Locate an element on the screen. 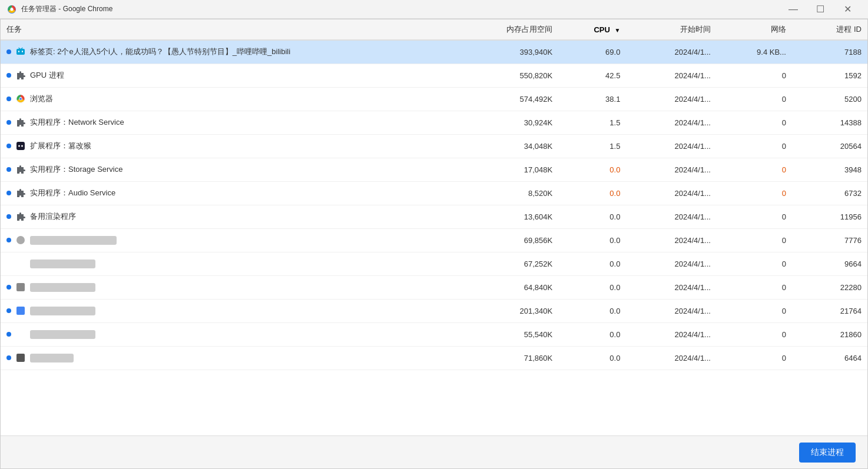  table-row: ████████████████69,856K0.02024/4/1...077… is located at coordinates (434, 240).